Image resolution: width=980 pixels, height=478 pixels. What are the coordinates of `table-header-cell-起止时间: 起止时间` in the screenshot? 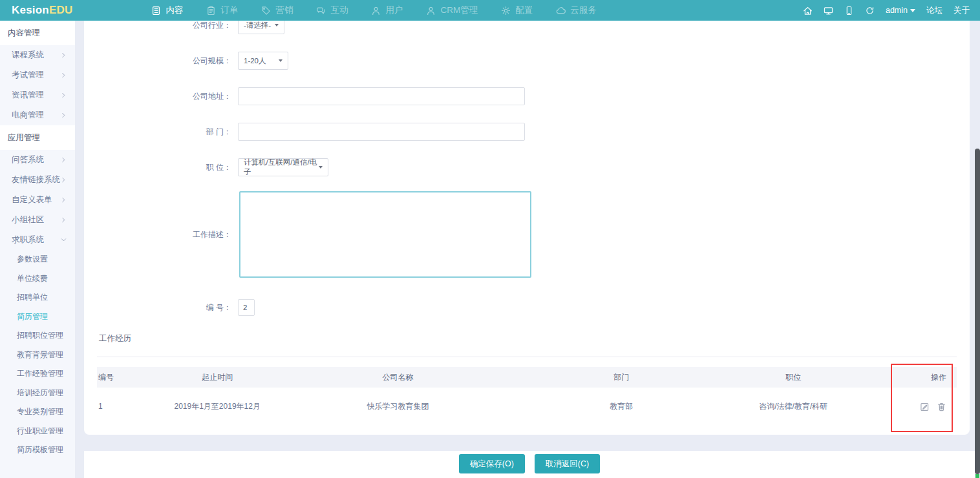 It's located at (217, 377).